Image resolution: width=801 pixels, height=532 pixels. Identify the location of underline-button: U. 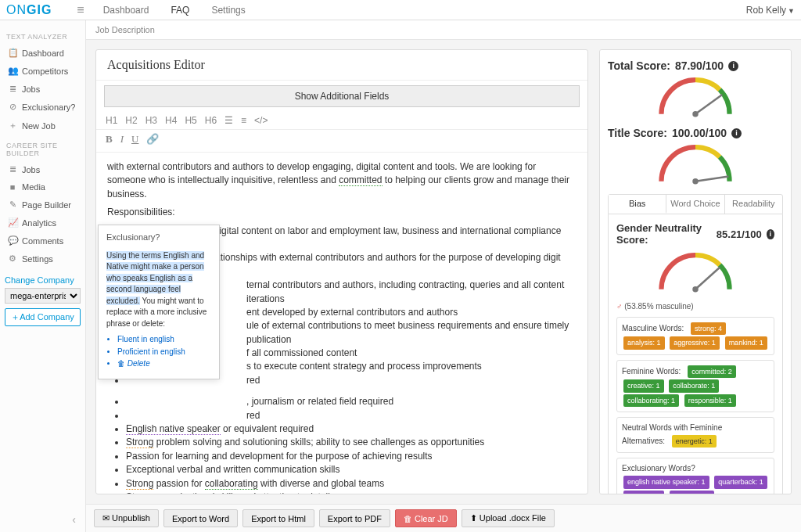
(135, 139).